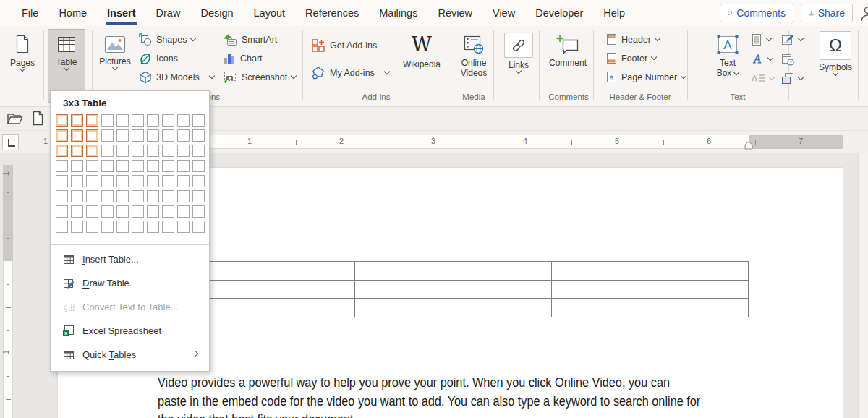 The image size is (868, 418). What do you see at coordinates (77, 166) in the screenshot?
I see `table-grid-cell-4x2` at bounding box center [77, 166].